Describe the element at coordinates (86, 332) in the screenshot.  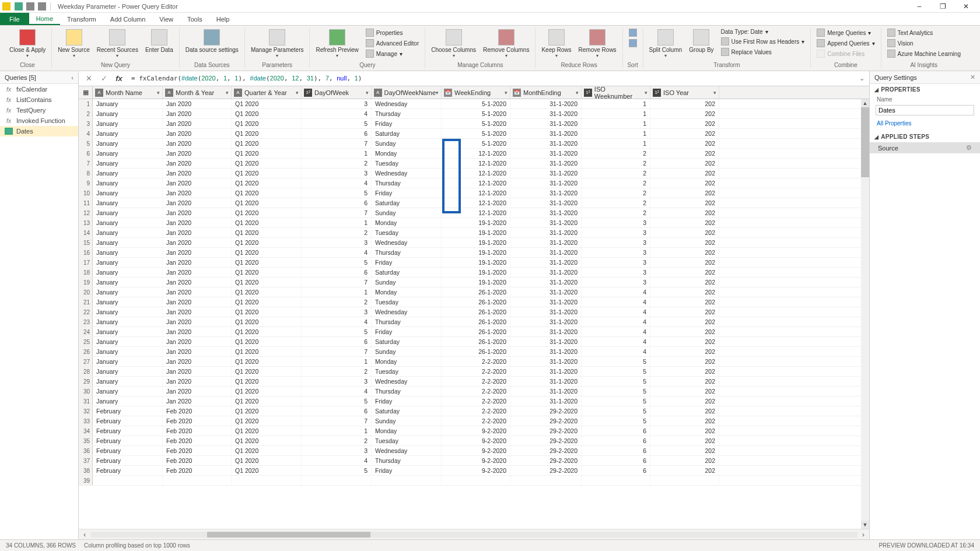
I see `row-number: 24` at that location.